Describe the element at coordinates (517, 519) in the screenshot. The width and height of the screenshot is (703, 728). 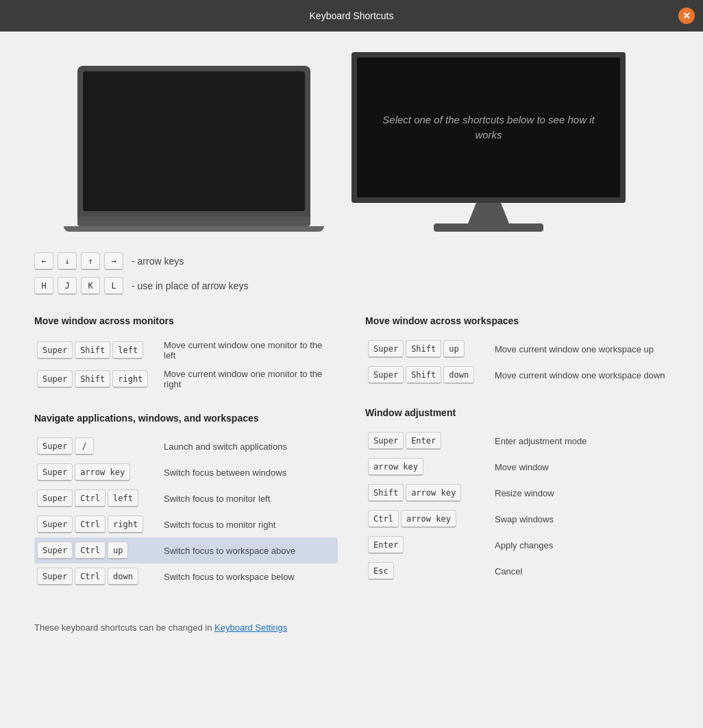
I see `shortcut-row-swap-windows: Ctrl arrow key Swap windows` at that location.